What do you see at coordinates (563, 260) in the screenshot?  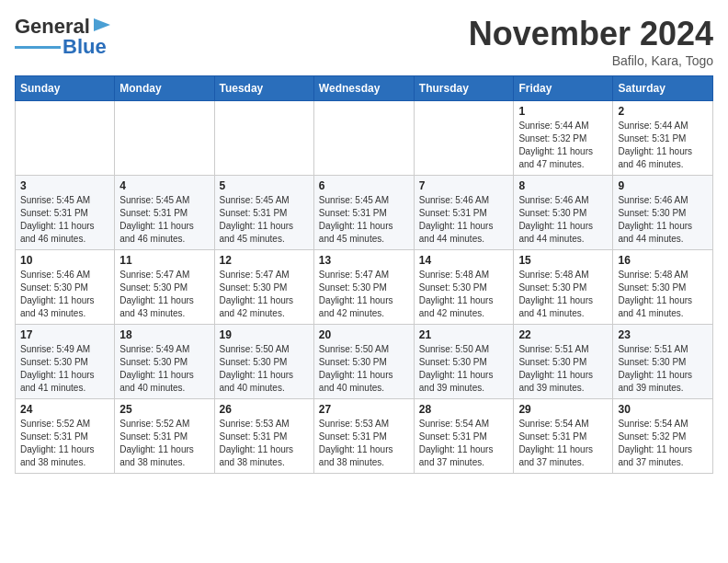 I see `day-number: 15` at bounding box center [563, 260].